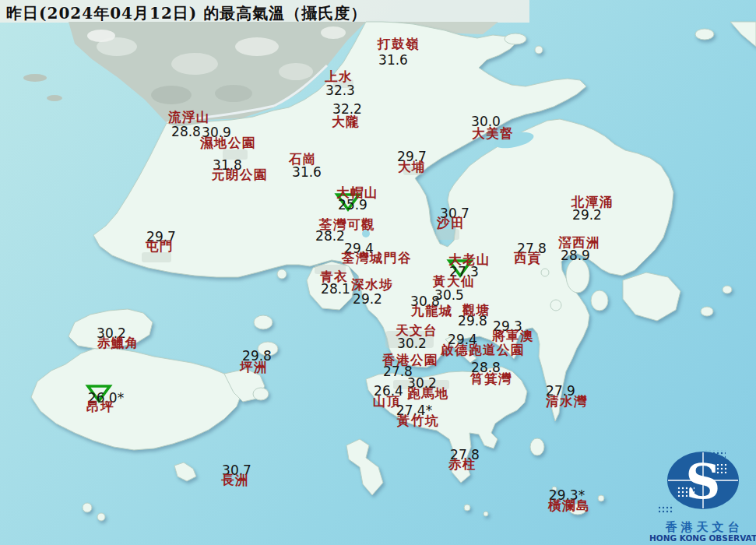  Describe the element at coordinates (418, 421) in the screenshot. I see `station-label: 黃竹坑` at that location.